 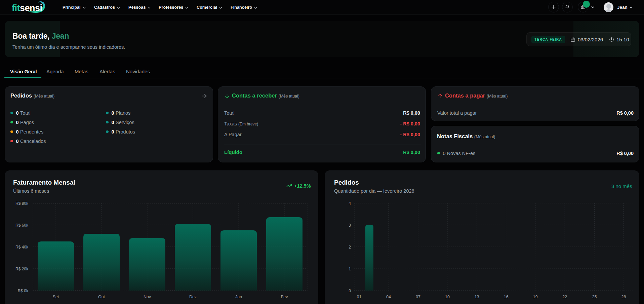 What do you see at coordinates (350, 247) in the screenshot?
I see `svg-text: 2` at bounding box center [350, 247].